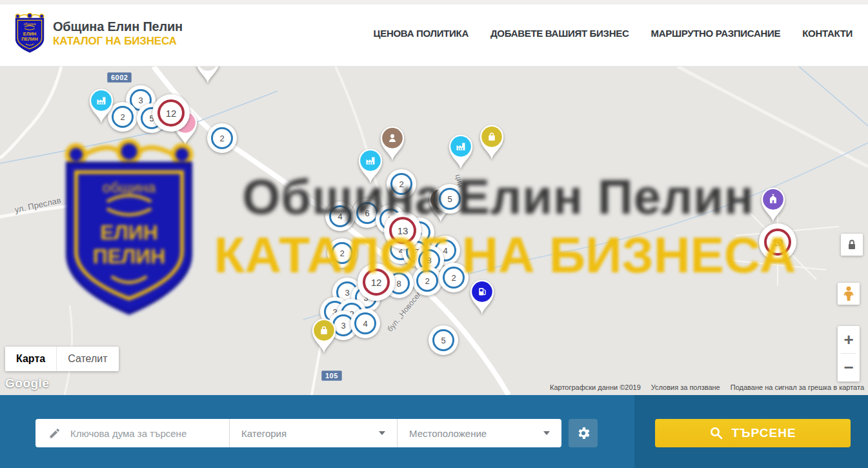  Describe the element at coordinates (778, 242) in the screenshot. I see `cluster-marker: 10` at that location.